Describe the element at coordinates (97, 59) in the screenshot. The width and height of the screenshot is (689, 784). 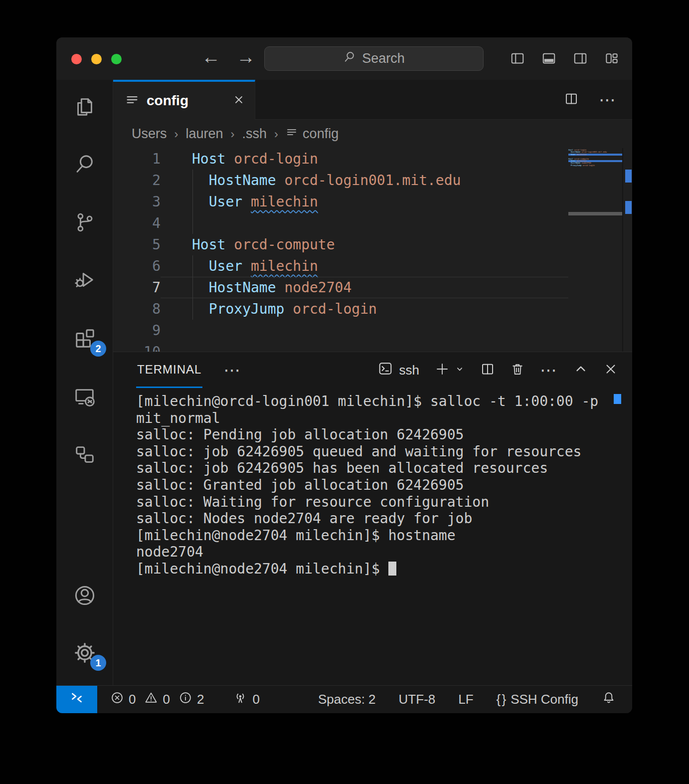
I see `traffic-lights` at that location.